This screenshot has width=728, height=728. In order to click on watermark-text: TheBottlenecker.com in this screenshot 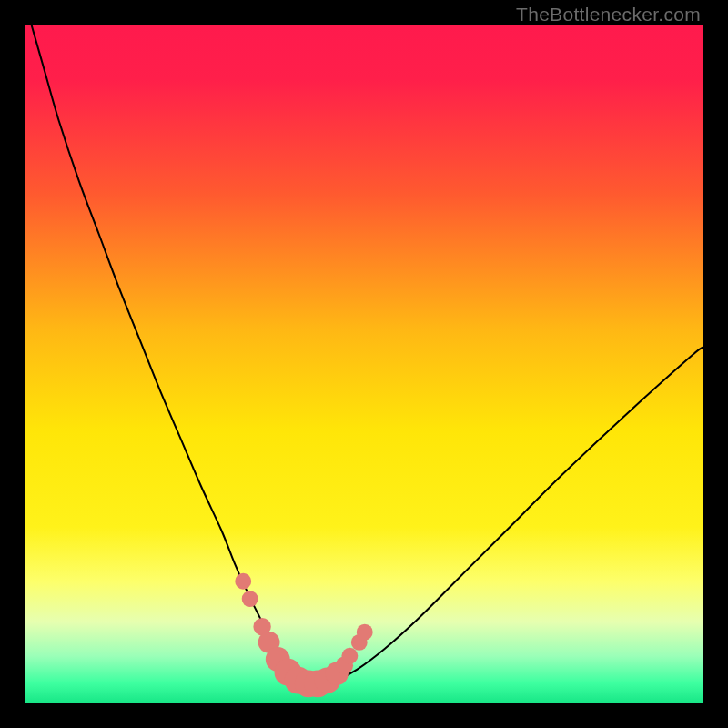, I will do `click(608, 15)`.